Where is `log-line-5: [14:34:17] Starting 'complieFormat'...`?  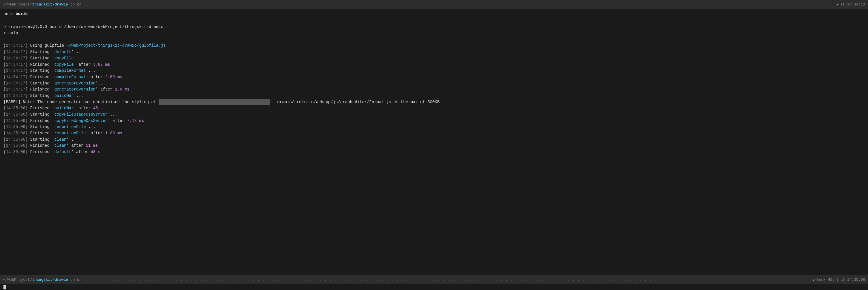
log-line-5: [14:34:17] Starting 'complieFormat'... is located at coordinates (434, 71).